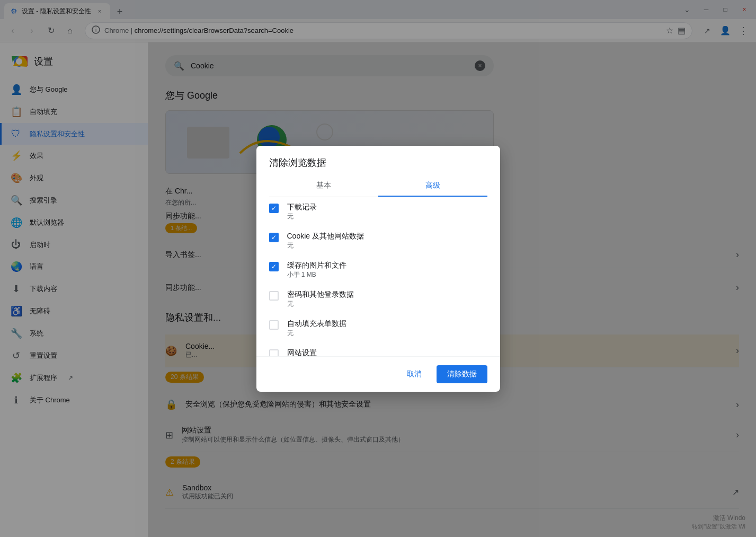 This screenshot has width=756, height=537. What do you see at coordinates (378, 212) in the screenshot?
I see `dialog-item-history: 下载记录 无` at bounding box center [378, 212].